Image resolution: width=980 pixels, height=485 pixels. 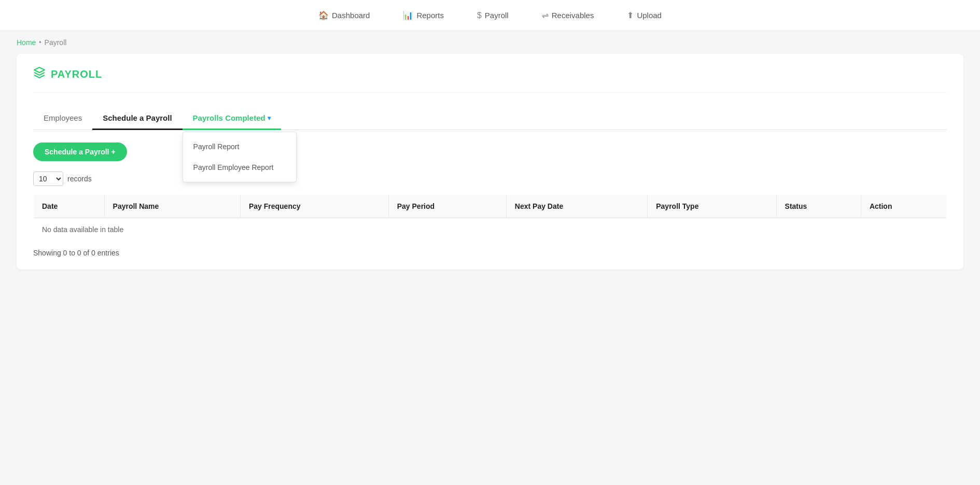 I want to click on nav-item-reports: 📊 Reports, so click(x=423, y=16).